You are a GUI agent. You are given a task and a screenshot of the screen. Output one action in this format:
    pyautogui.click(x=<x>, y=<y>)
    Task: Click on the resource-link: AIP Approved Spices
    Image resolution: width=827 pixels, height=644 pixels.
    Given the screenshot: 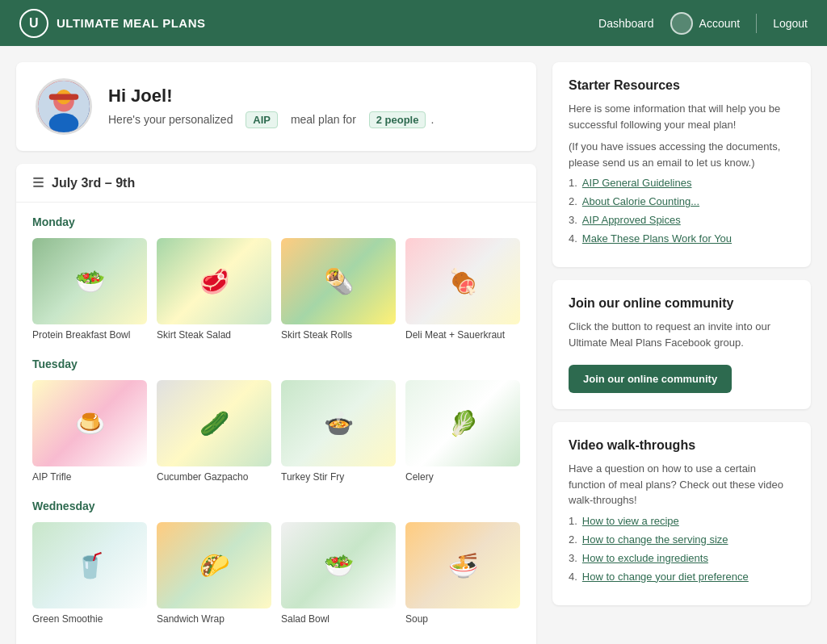 What is the action you would take?
    pyautogui.click(x=632, y=220)
    